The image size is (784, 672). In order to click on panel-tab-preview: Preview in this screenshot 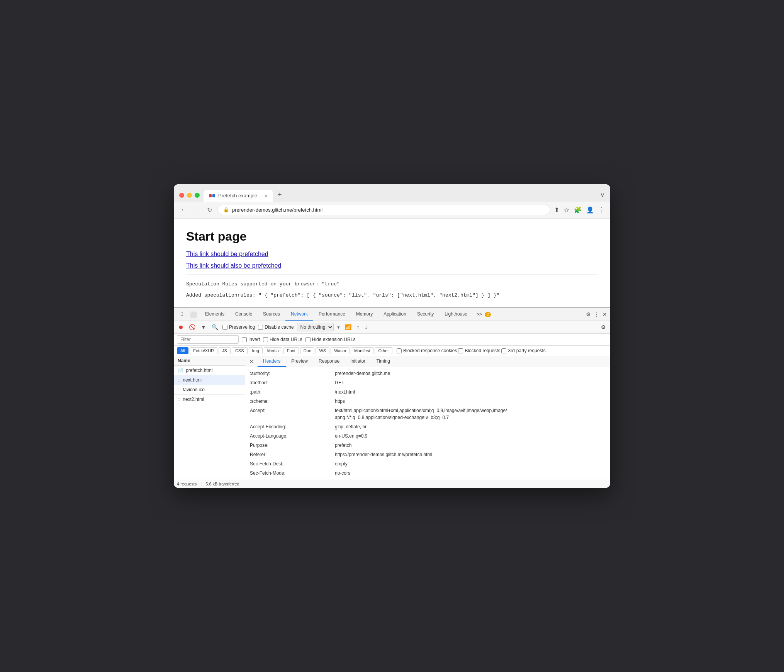, I will do `click(300, 361)`.